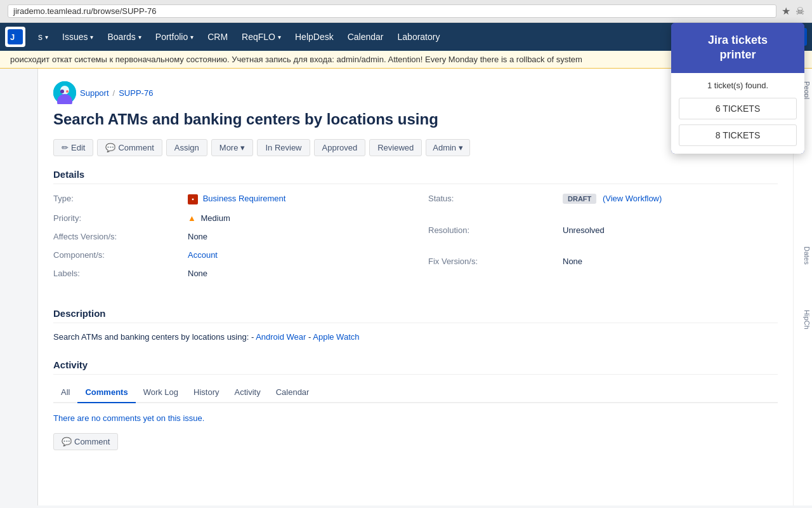  Describe the element at coordinates (283, 147) in the screenshot. I see `in-review-button: In Review` at that location.